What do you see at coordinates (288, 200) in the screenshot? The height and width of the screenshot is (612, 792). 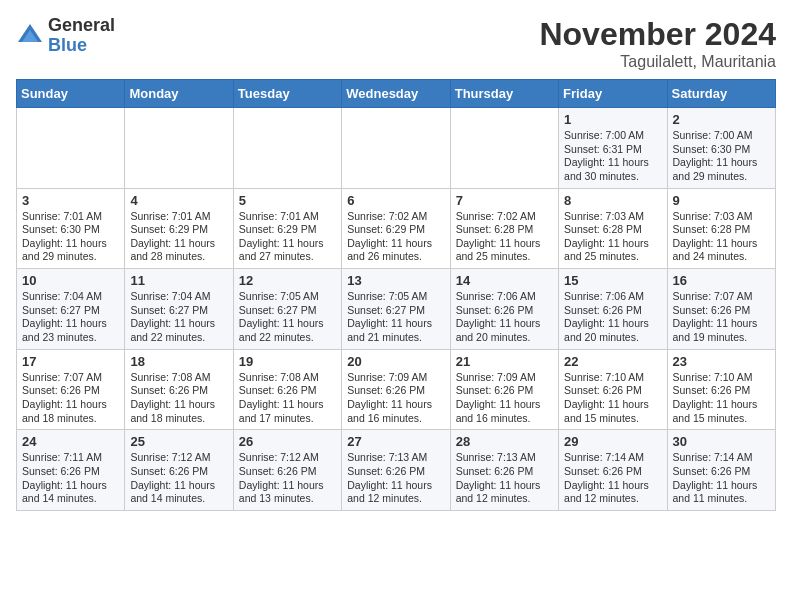 I see `day-number: 5` at bounding box center [288, 200].